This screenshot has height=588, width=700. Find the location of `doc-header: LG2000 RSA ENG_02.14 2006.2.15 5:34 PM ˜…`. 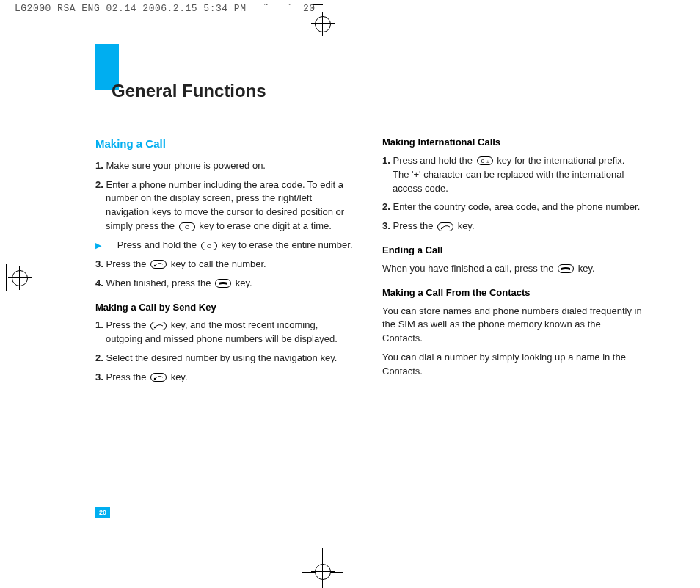

doc-header: LG2000 RSA ENG_02.14 2006.2.15 5:34 PM ˜… is located at coordinates (165, 9).